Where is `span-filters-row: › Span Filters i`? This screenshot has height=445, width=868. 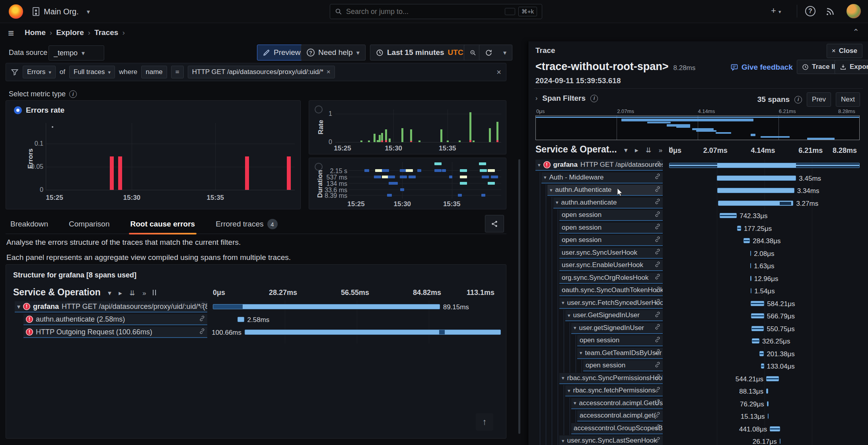
span-filters-row: › Span Filters i is located at coordinates (566, 98).